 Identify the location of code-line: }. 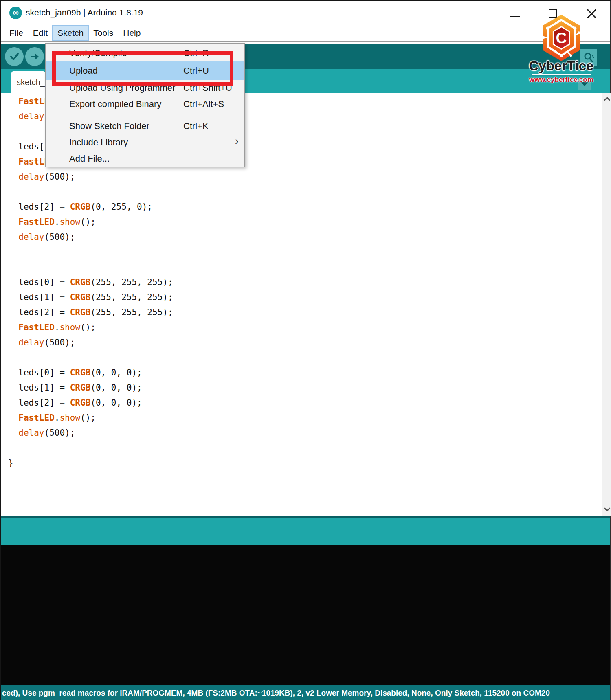
(305, 463).